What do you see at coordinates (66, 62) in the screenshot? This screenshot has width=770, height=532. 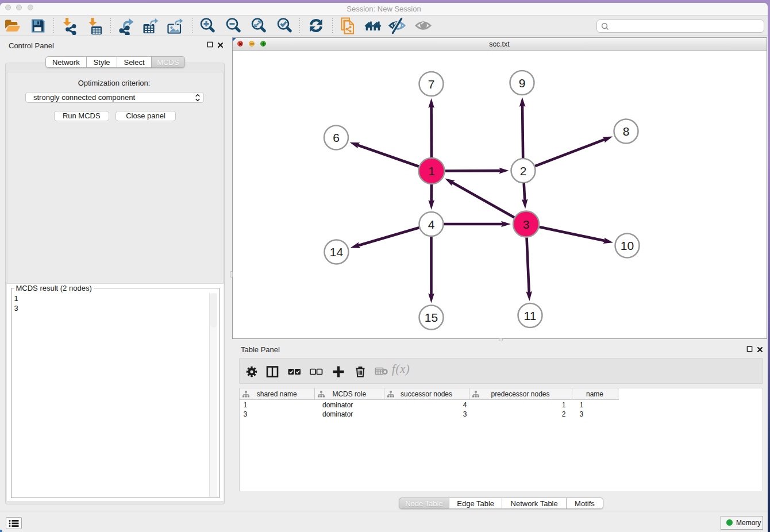 I see `tab-network: Network` at bounding box center [66, 62].